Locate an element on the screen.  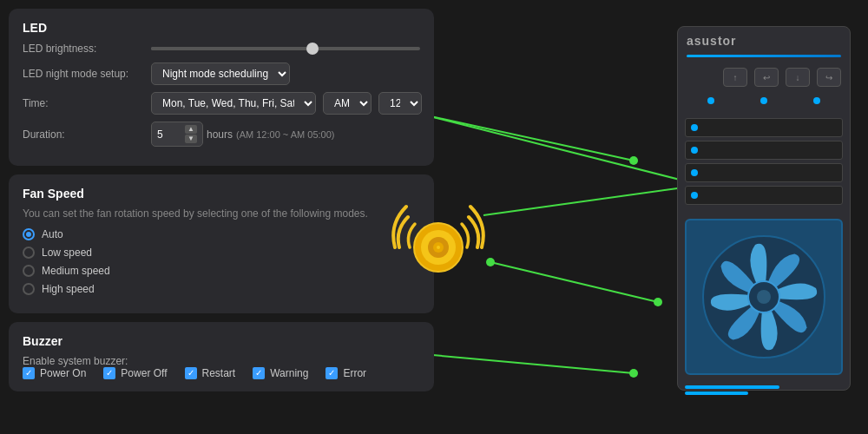
night-mode-select: Night mode scheduling Always on Always o… is located at coordinates (220, 74).